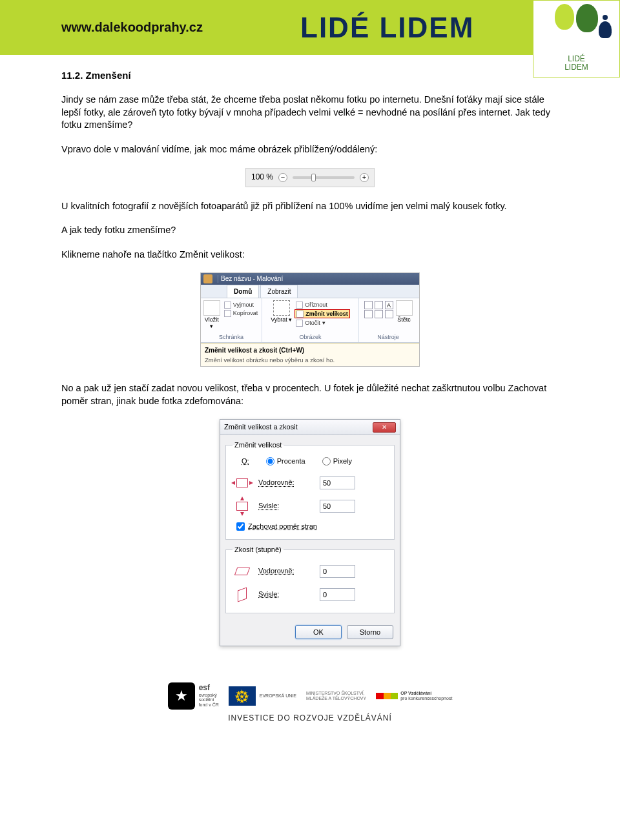 This screenshot has height=840, width=620. What do you see at coordinates (212, 315) in the screenshot?
I see `paste-button: Vložit ▾` at bounding box center [212, 315].